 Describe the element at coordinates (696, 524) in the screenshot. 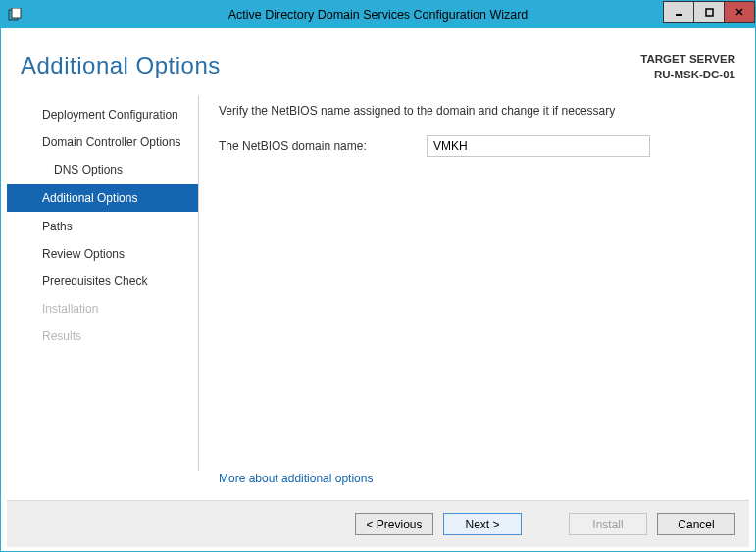

I see `cancel-button: Cancel` at that location.